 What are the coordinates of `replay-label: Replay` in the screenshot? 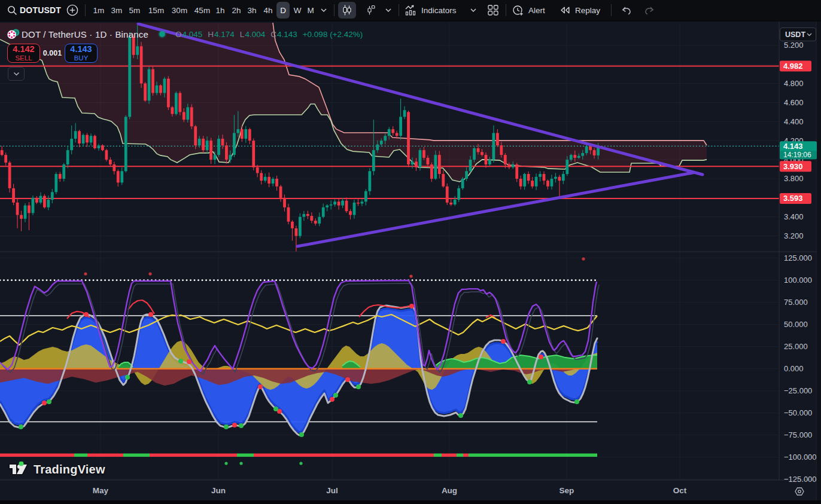 It's located at (588, 11).